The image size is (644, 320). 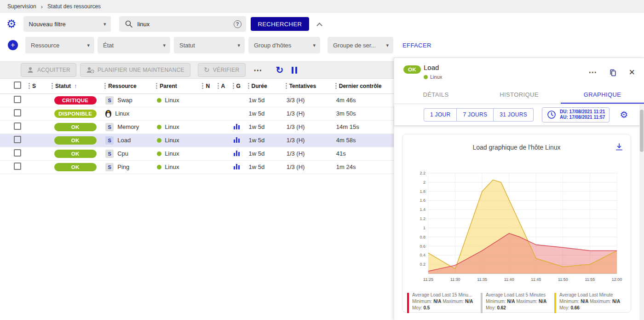 I want to click on criteria-label: État, so click(x=109, y=45).